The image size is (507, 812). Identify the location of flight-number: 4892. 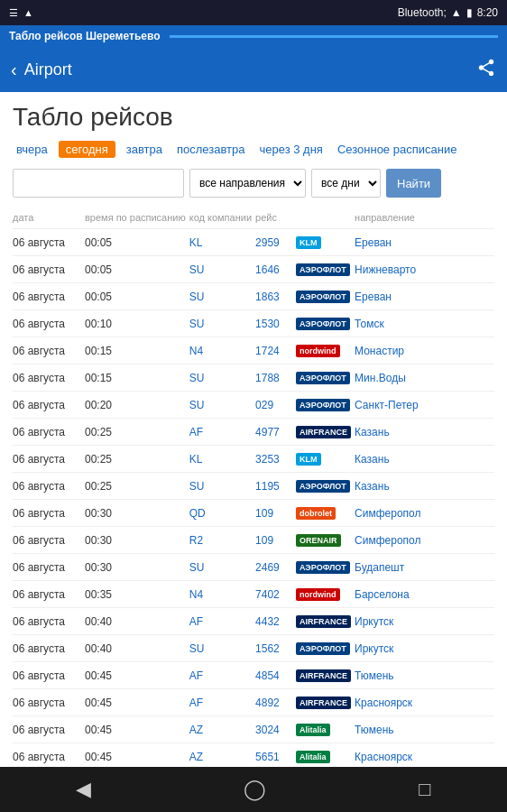
(276, 703).